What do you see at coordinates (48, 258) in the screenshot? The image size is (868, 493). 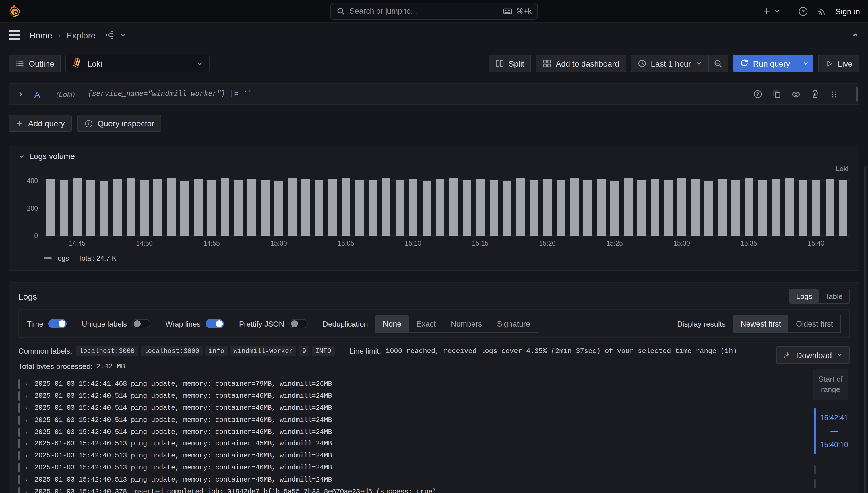 I see `legend-series-marker` at bounding box center [48, 258].